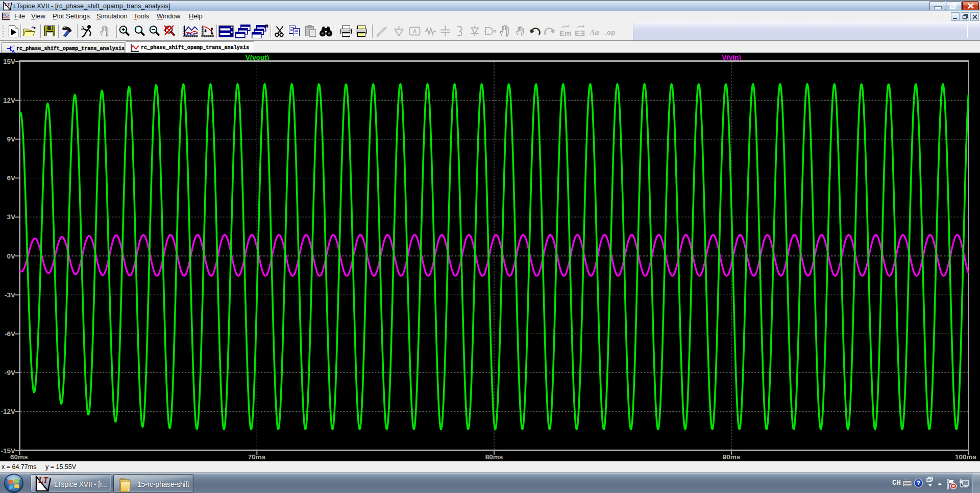  What do you see at coordinates (10, 373) in the screenshot?
I see `svg-text: -9V` at bounding box center [10, 373].